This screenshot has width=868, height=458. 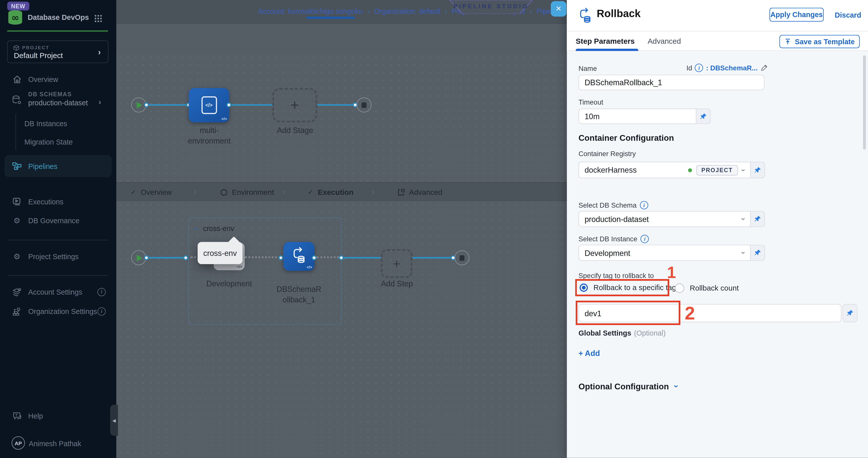 What do you see at coordinates (819, 42) in the screenshot?
I see `save-as-template-button: Save as Template` at bounding box center [819, 42].